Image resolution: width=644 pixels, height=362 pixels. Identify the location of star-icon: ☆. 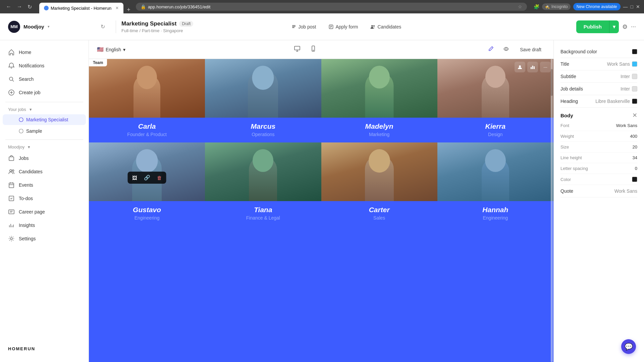
(520, 7).